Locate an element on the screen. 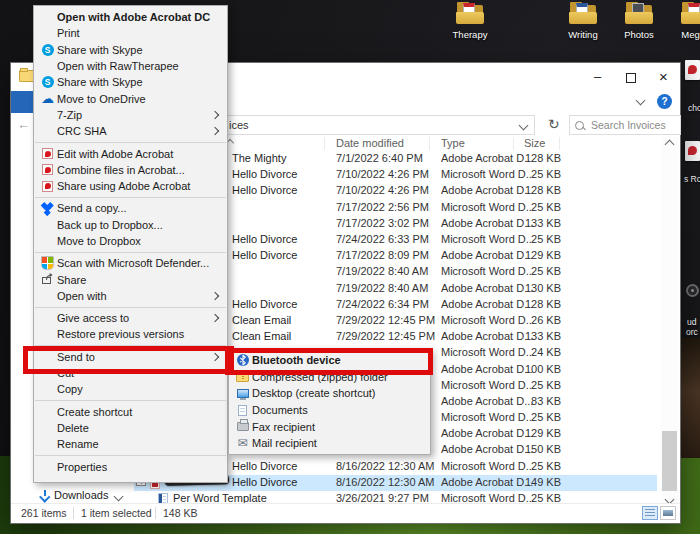  address-dropdown-icon is located at coordinates (524, 126).